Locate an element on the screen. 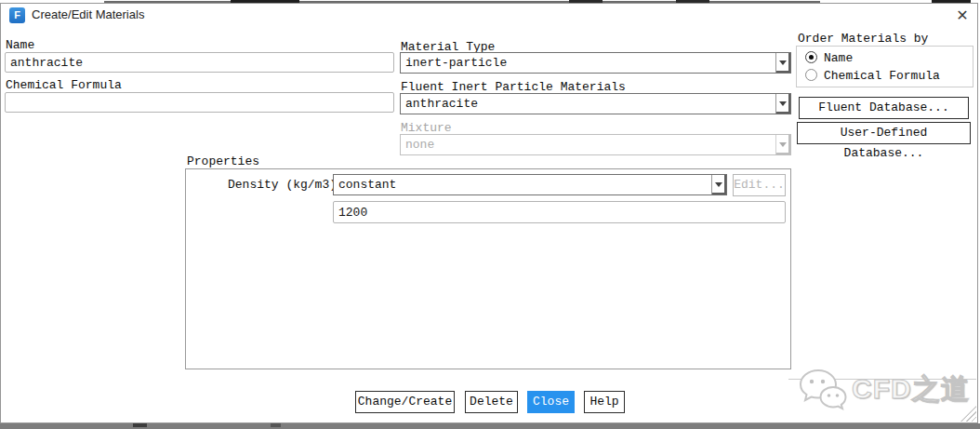 This screenshot has height=429, width=980. dialog-title: Create/Edit Materials is located at coordinates (87, 15).